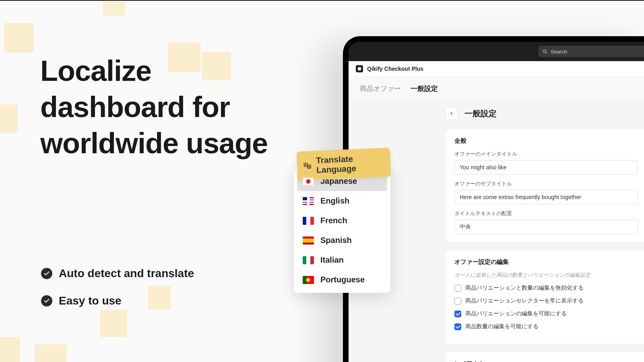  I want to click on main-title-input, so click(546, 167).